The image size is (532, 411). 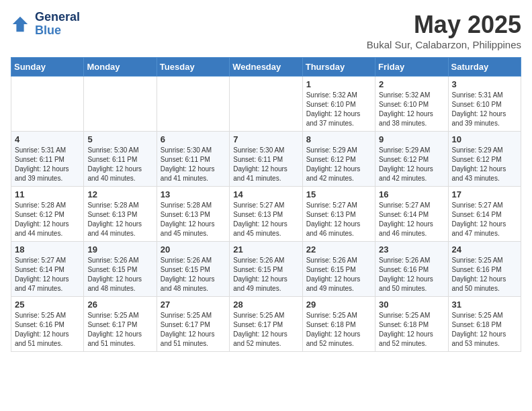 What do you see at coordinates (485, 250) in the screenshot?
I see `day-number: 24` at bounding box center [485, 250].